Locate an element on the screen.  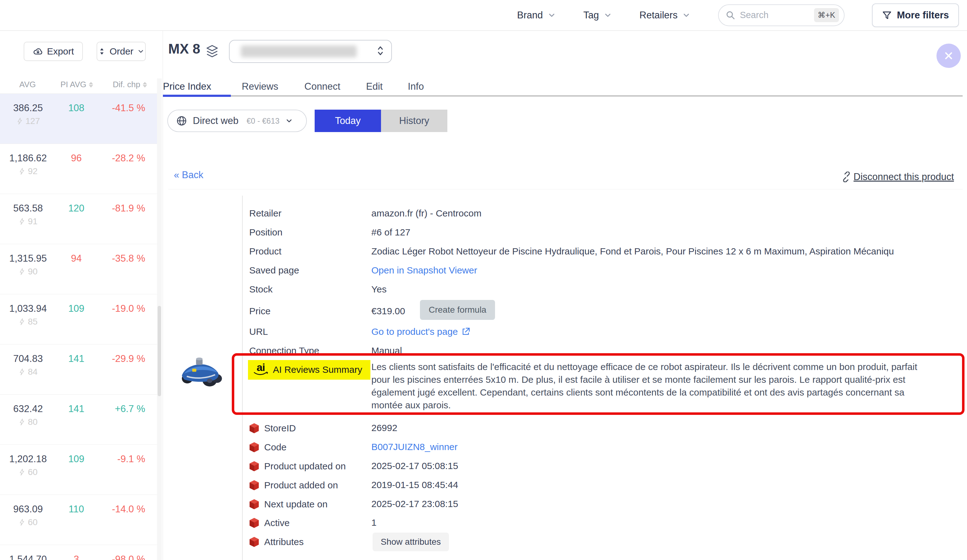
export-button: Export is located at coordinates (53, 51).